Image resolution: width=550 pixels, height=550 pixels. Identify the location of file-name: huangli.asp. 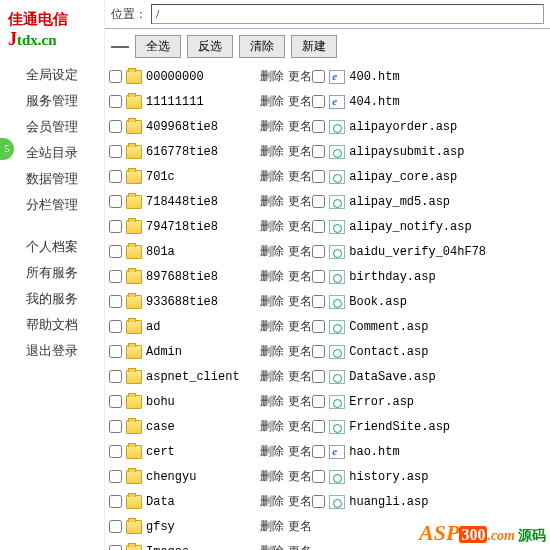
(448, 502).